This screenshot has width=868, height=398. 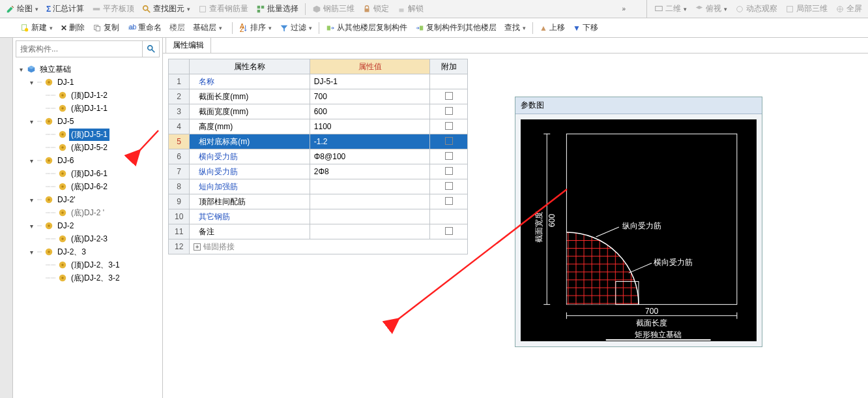 I want to click on unlock-button: 解锁, so click(x=411, y=9).